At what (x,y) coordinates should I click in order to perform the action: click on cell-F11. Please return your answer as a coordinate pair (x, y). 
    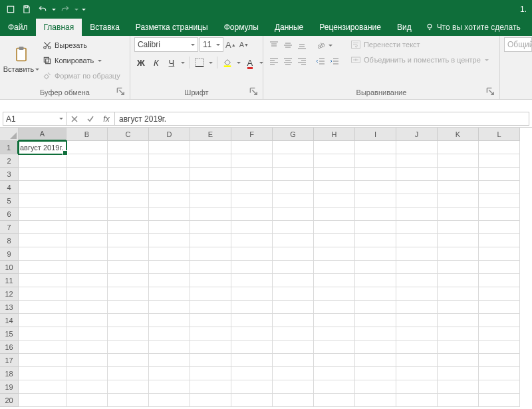
    Looking at the image, I should click on (252, 281).